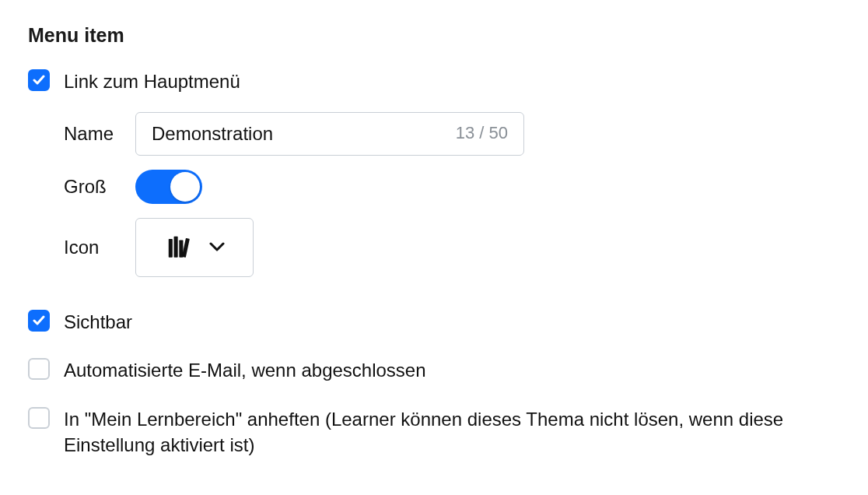 Image resolution: width=868 pixels, height=495 pixels. Describe the element at coordinates (434, 370) in the screenshot. I see `auto-email-row: Automatisierte E-Mail, wenn abgeschlosse…` at that location.